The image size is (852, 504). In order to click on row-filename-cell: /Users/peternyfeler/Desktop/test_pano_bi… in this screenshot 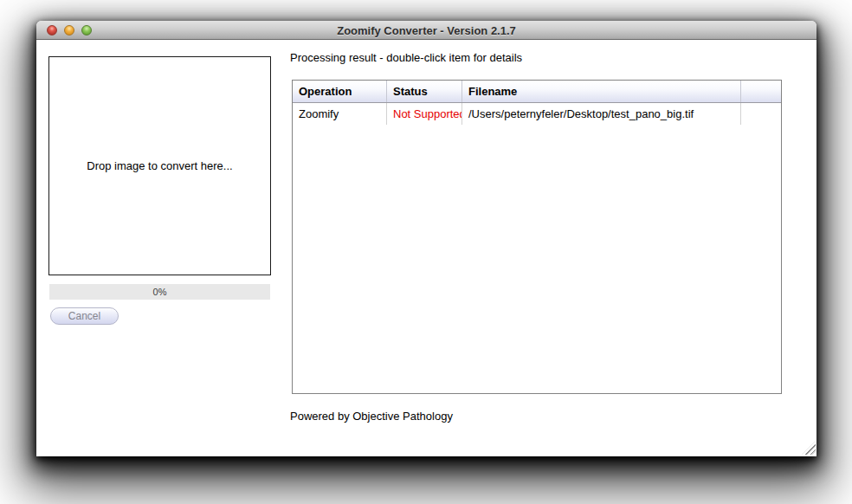, I will do `click(602, 114)`.